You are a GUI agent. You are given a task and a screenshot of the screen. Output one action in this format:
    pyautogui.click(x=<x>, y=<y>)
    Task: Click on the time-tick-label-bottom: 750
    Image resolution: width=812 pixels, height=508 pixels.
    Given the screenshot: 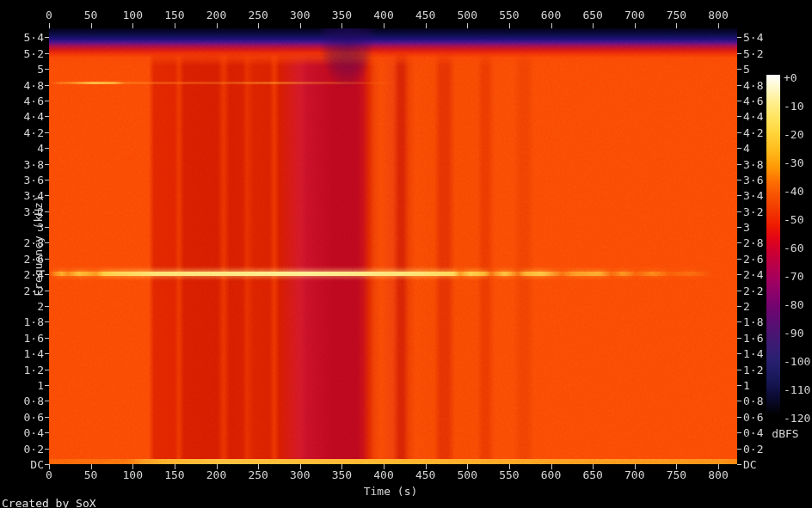 What is the action you would take?
    pyautogui.click(x=676, y=474)
    